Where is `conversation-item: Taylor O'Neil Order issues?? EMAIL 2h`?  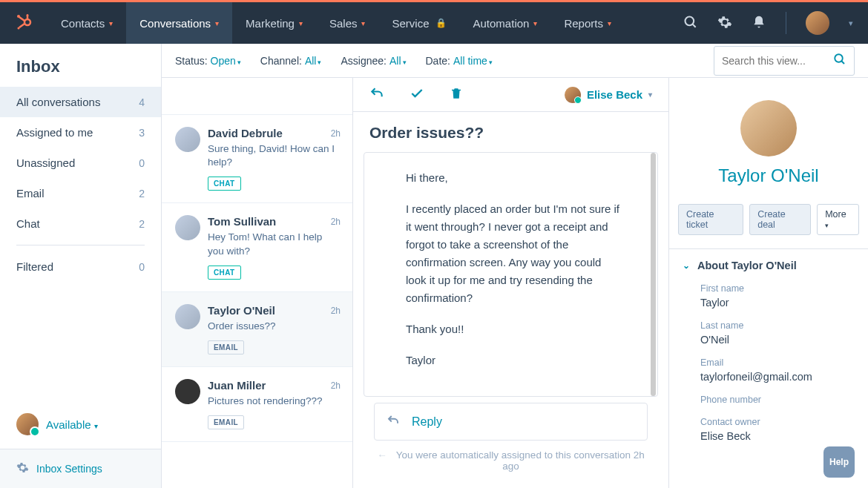 conversation-item: Taylor O'Neil Order issues?? EMAIL 2h is located at coordinates (257, 329).